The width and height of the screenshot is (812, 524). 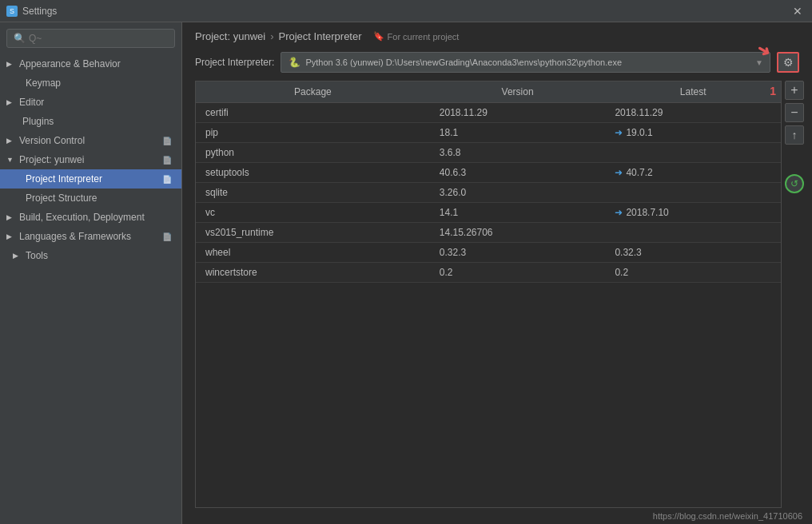 What do you see at coordinates (518, 252) in the screenshot?
I see `package-version: 0.32.3` at bounding box center [518, 252].